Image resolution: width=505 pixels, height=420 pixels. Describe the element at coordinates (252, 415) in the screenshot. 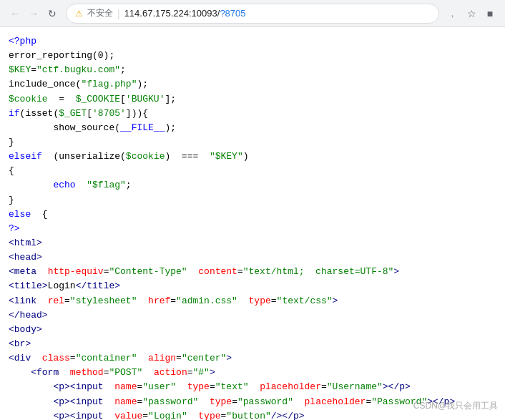

I see `code-line-27: <p><input value="Login" type="button"/><…` at that location.